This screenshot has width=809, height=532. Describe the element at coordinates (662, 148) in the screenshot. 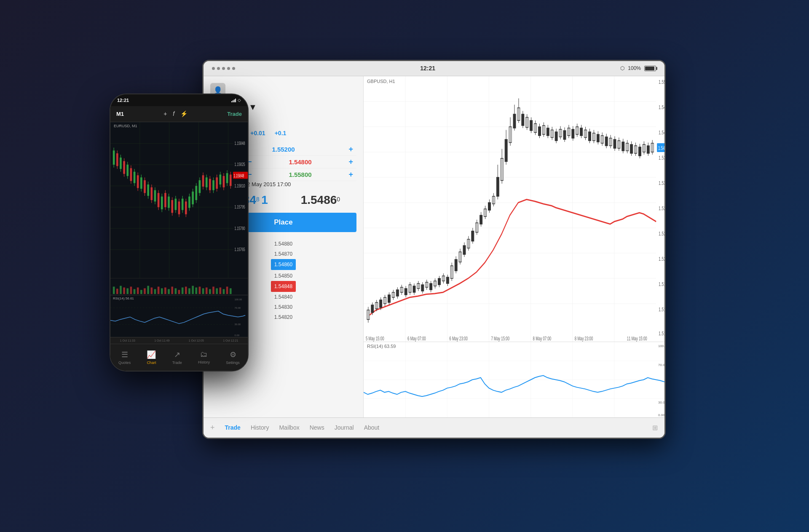

I see `svg-text: 1.54848` at that location.